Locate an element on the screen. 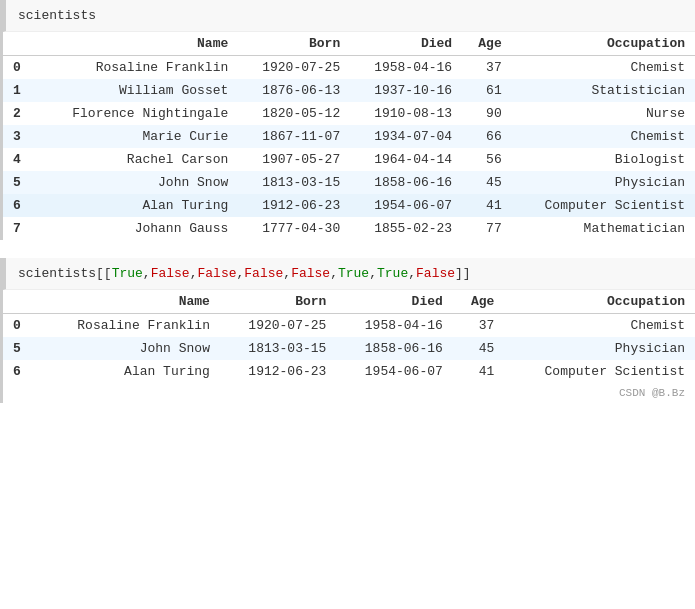  row-name: Alan Turing is located at coordinates (138, 206).